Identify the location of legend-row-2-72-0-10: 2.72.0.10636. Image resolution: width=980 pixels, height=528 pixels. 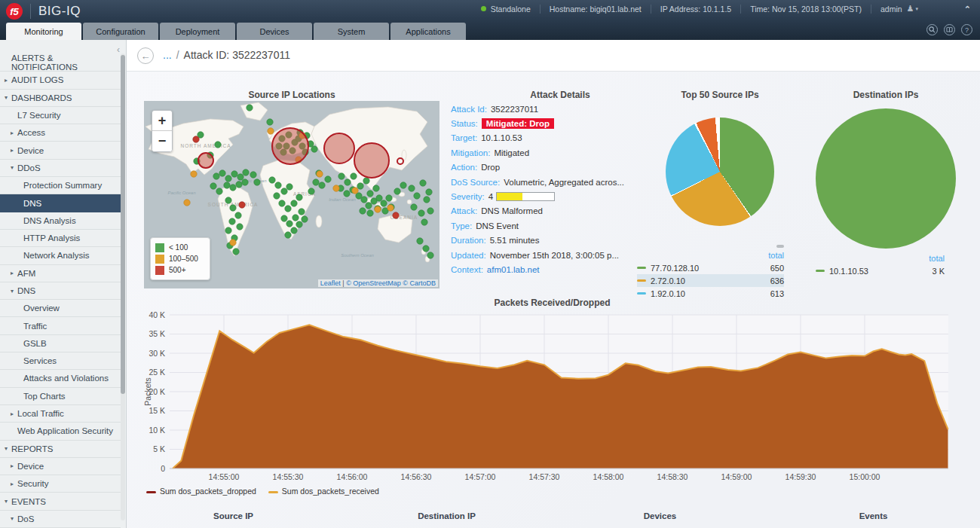
(710, 280).